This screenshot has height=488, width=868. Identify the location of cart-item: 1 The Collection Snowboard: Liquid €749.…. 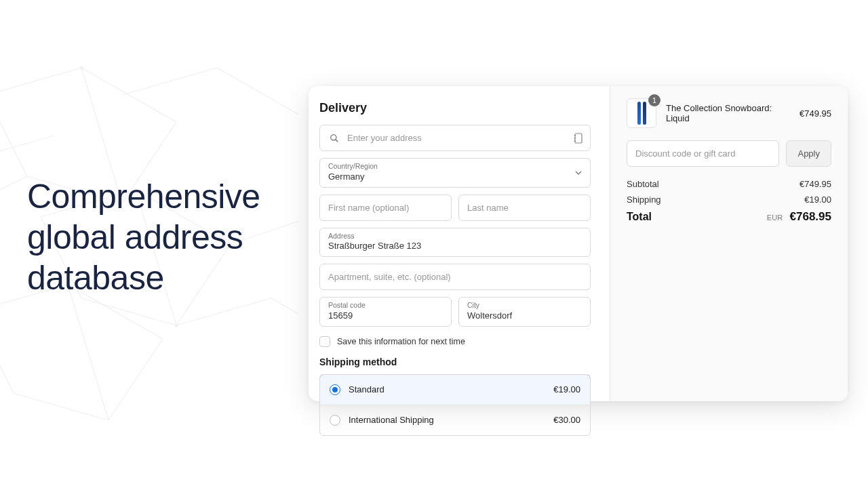
(729, 113).